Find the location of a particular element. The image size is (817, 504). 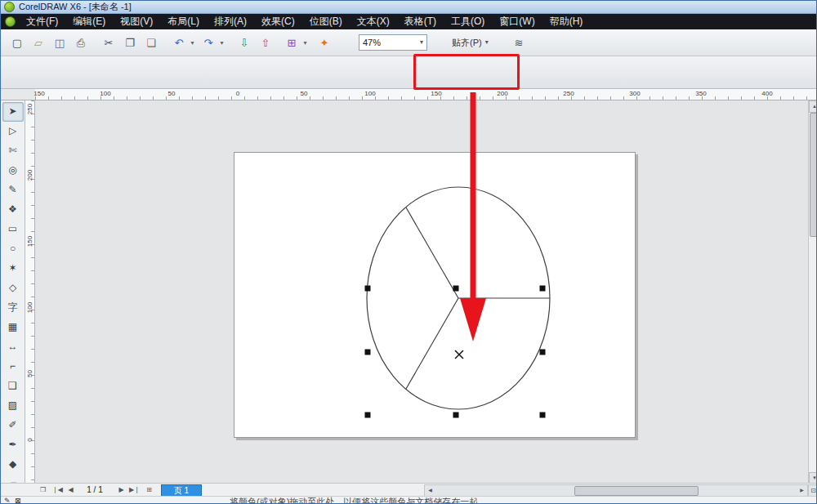

first-page-button: ❘◀ is located at coordinates (57, 490).